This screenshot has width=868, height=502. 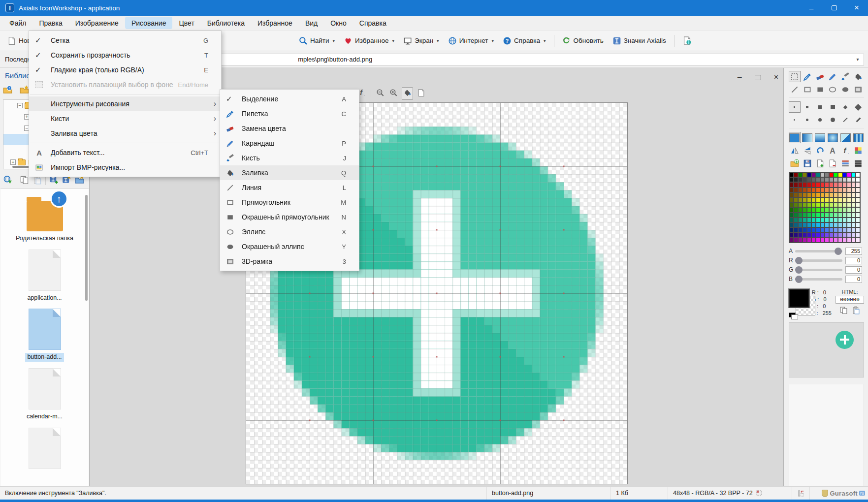 I want to click on menu-item-6: ЛинияL, so click(x=289, y=188).